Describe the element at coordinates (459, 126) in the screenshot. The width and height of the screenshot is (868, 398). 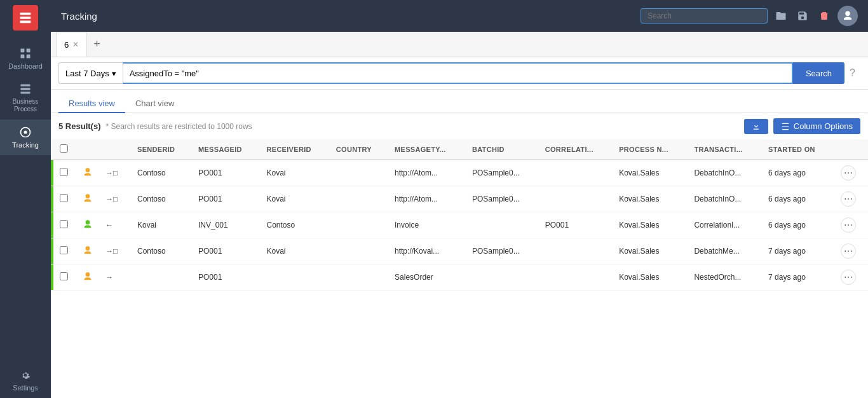
I see `results-header: 5 Result(s) * Search results are restric…` at that location.